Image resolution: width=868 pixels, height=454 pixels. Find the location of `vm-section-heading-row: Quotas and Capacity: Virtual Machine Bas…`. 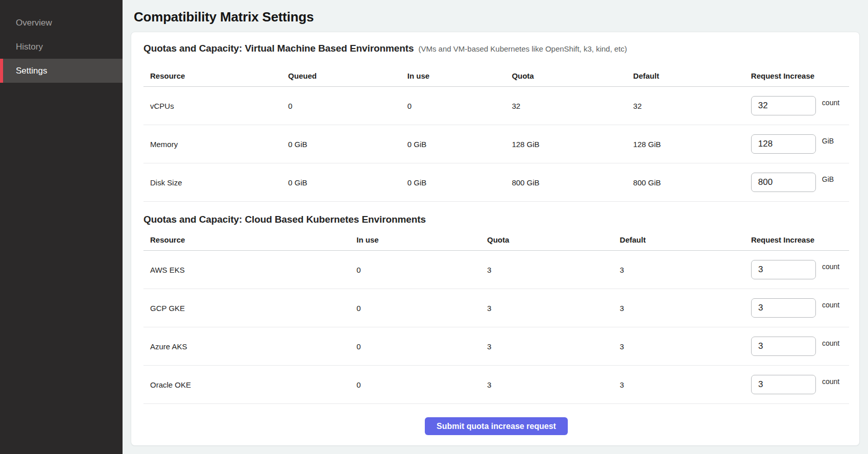

vm-section-heading-row: Quotas and Capacity: Virtual Machine Bas… is located at coordinates (496, 49).